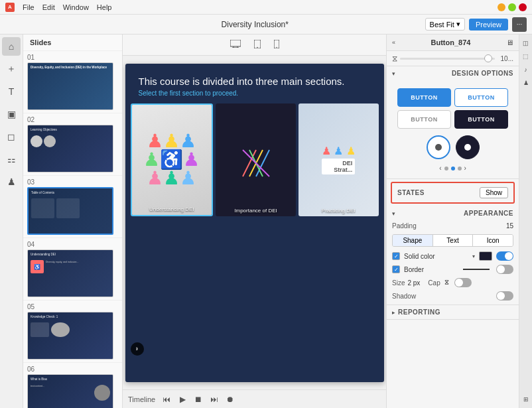 This screenshot has width=532, height=408. I want to click on design-option-outline: BUTTON, so click(482, 98).